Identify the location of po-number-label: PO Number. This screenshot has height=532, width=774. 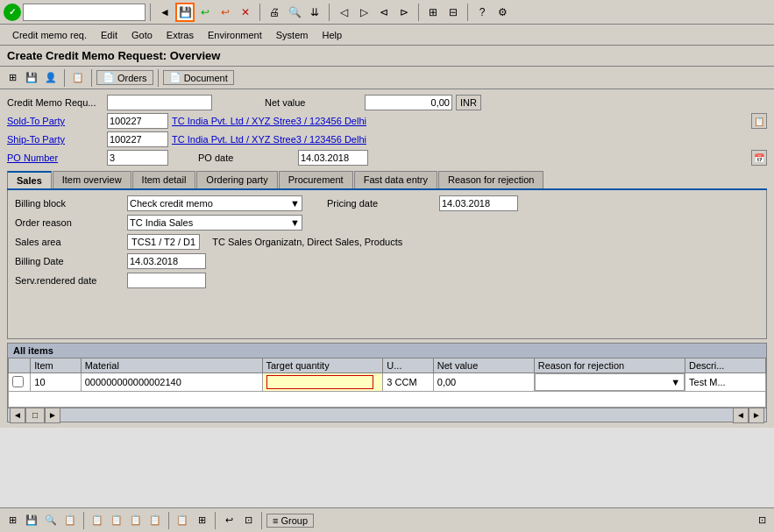
(55, 158).